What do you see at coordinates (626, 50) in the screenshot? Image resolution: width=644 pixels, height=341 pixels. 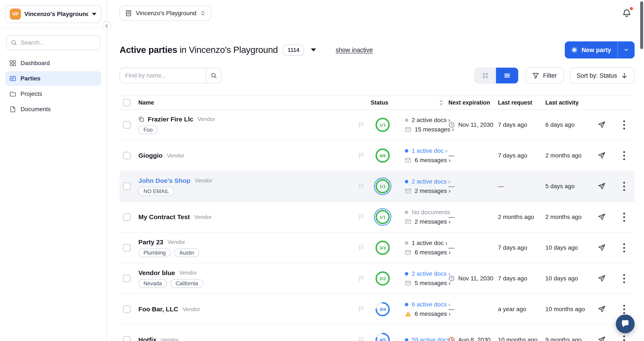 I see `new-party-dropdown-button` at bounding box center [626, 50].